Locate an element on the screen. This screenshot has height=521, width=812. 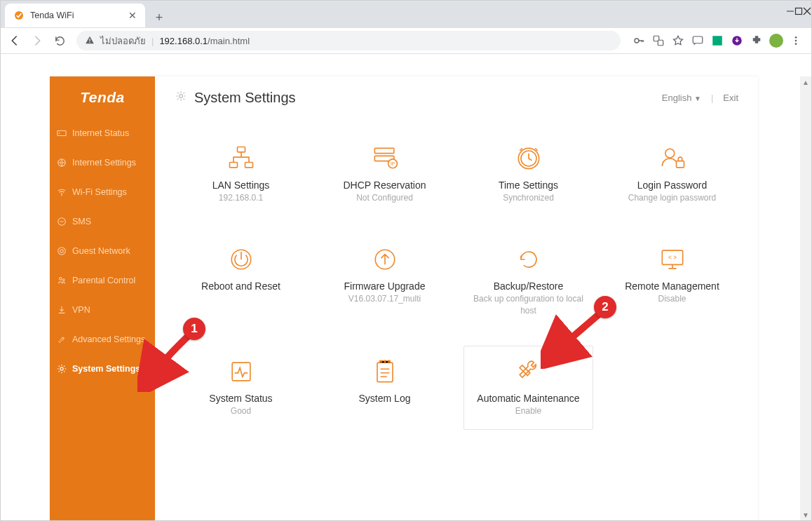
tile-backup-restore: Backup/Restore Back up configuration to … is located at coordinates (529, 281).